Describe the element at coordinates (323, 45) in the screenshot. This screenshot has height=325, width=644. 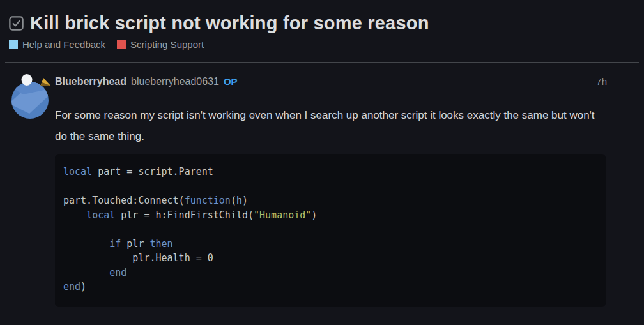
I see `category-tags: Help and FeedbackScripting Support` at that location.